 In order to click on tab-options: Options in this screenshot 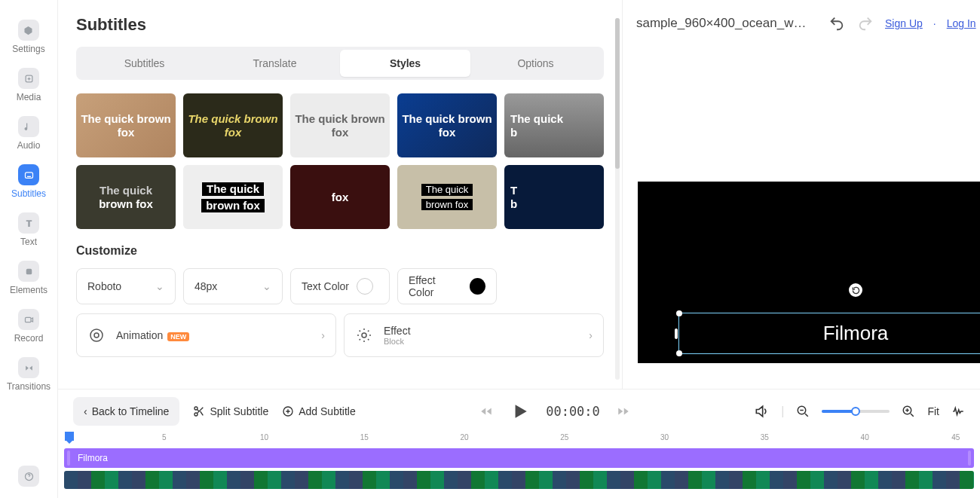, I will do `click(535, 63)`.